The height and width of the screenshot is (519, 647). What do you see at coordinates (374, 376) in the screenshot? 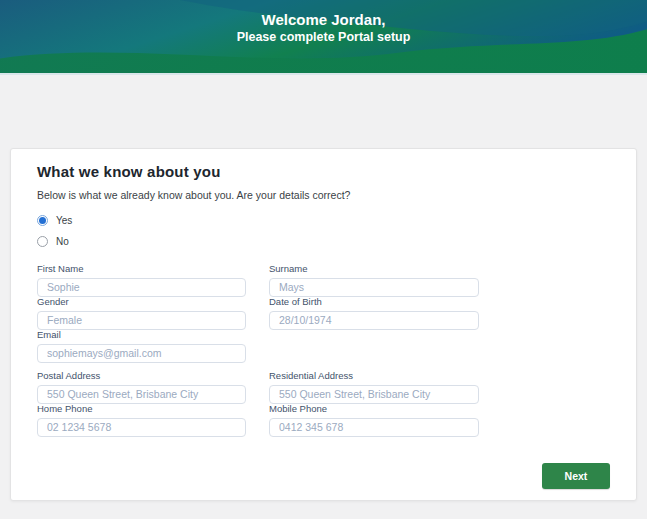
I see `residential-address-label: Residential Address` at bounding box center [374, 376].